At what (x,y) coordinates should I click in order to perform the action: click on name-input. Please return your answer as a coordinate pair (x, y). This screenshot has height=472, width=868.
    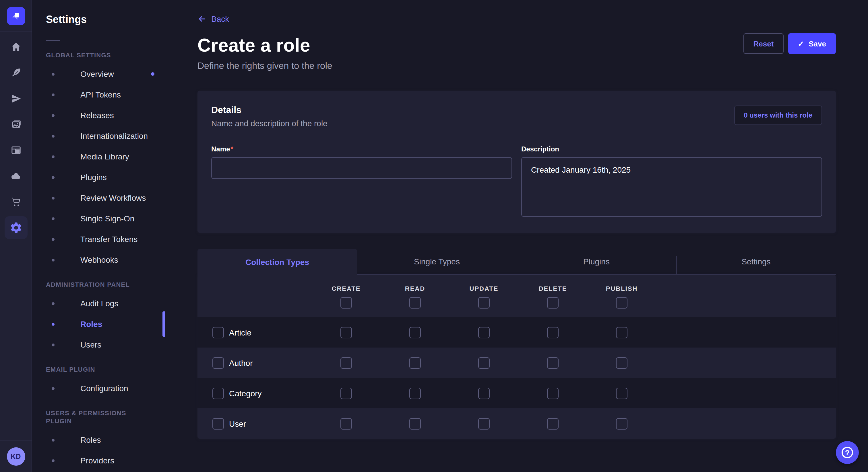
    Looking at the image, I should click on (362, 168).